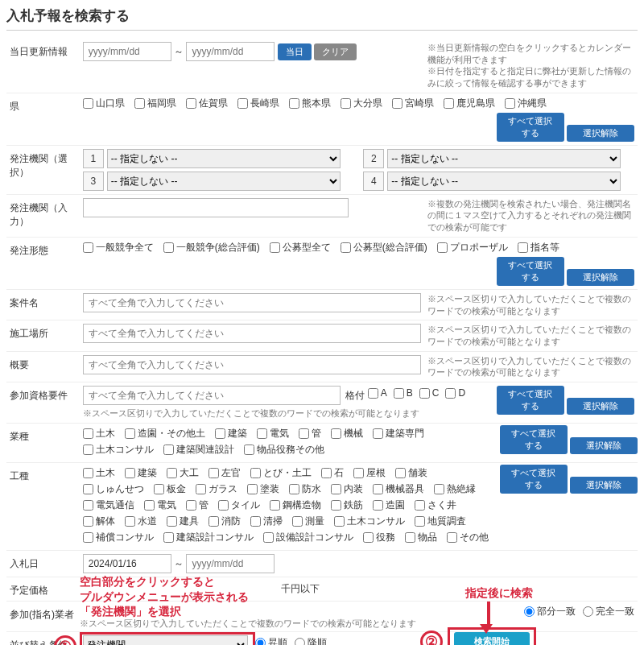  Describe the element at coordinates (212, 248) in the screenshot. I see `ordform-check-1: 一般競争(総合評価)` at that location.